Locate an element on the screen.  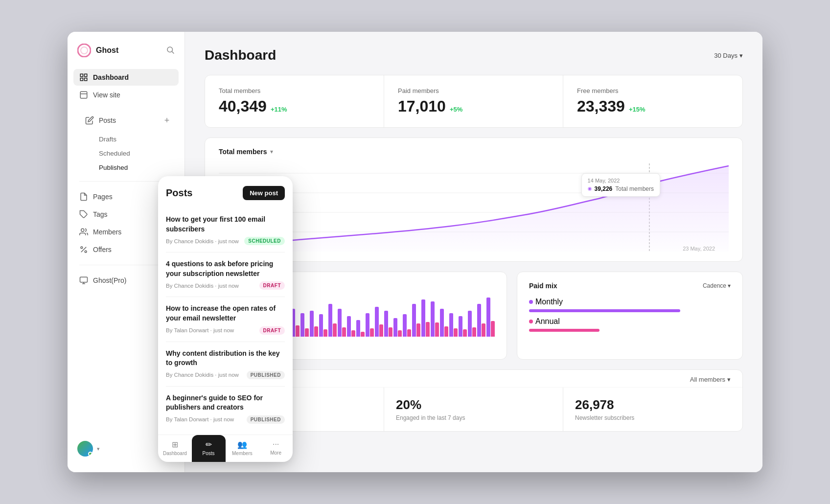
ghost-pro-label: Ghost(Pro) is located at coordinates (110, 280).